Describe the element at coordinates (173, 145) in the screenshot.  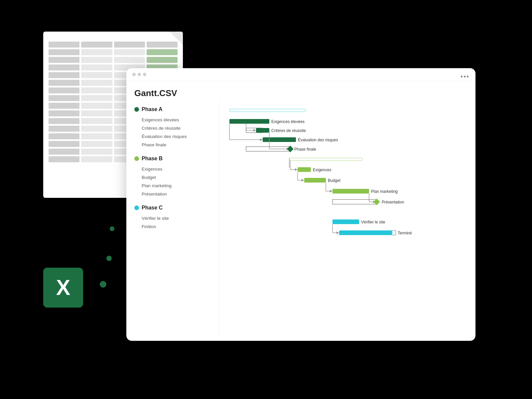
I see `task-phase-finale: Phase finale` at that location.